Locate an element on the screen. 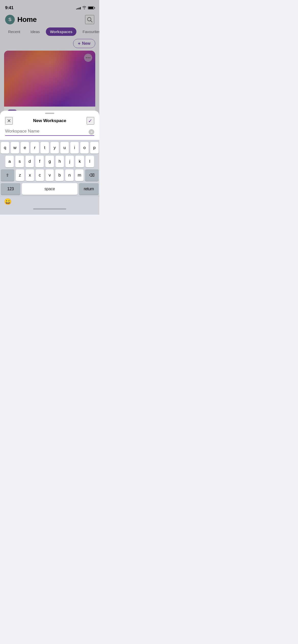  clear-input-button: ✕ is located at coordinates (91, 132).